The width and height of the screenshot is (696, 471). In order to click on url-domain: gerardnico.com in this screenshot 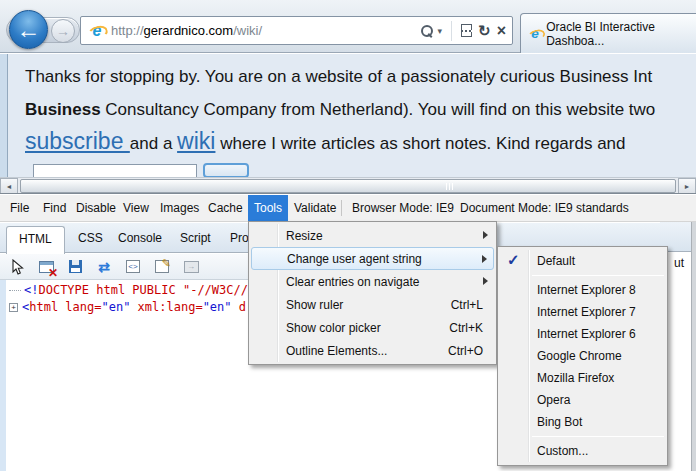, I will do `click(189, 30)`.